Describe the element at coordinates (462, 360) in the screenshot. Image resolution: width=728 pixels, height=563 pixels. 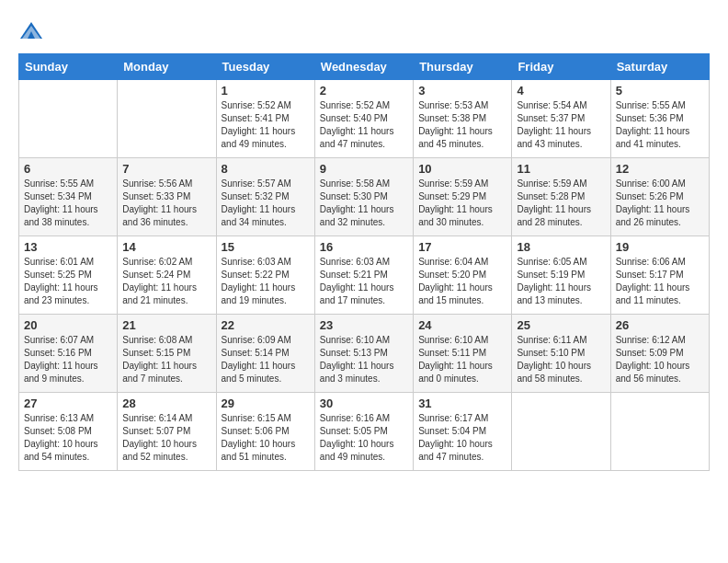
I see `day-info: Sunrise: 6:10 AM Sunset: 5:11 PM Dayligh…` at that location.